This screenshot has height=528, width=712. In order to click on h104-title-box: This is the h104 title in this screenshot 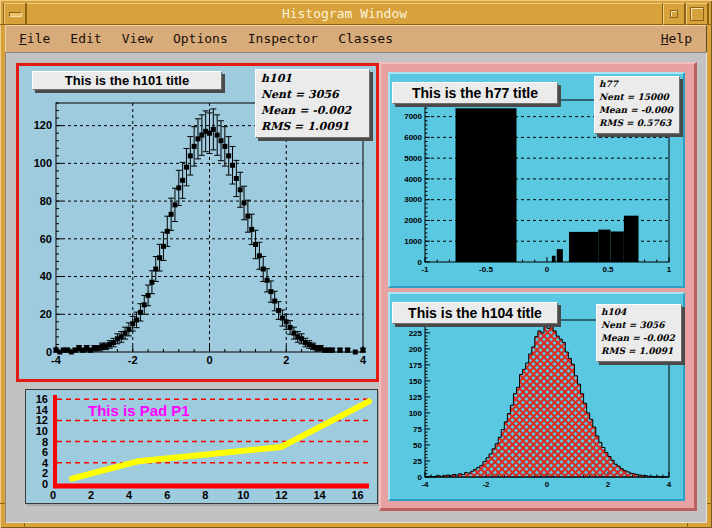, I will do `click(475, 313)`.